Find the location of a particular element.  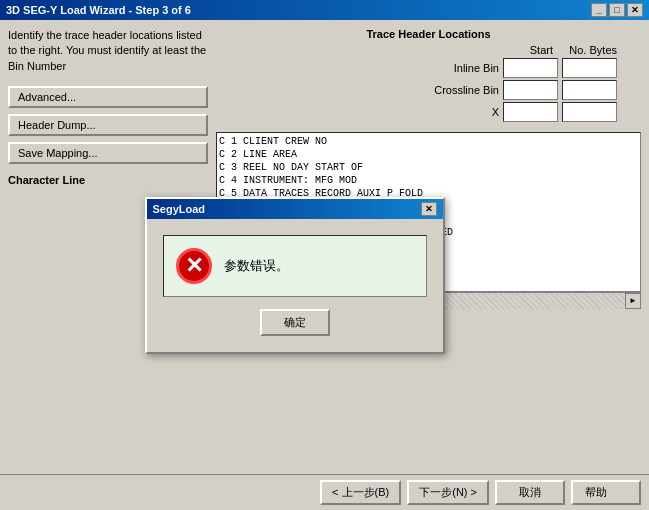

ok-button: 确定 is located at coordinates (295, 322).